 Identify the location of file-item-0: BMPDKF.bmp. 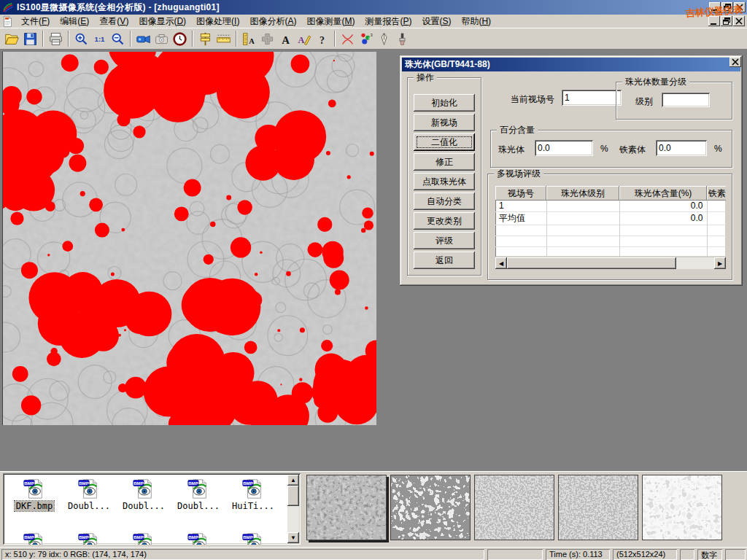
(34, 494).